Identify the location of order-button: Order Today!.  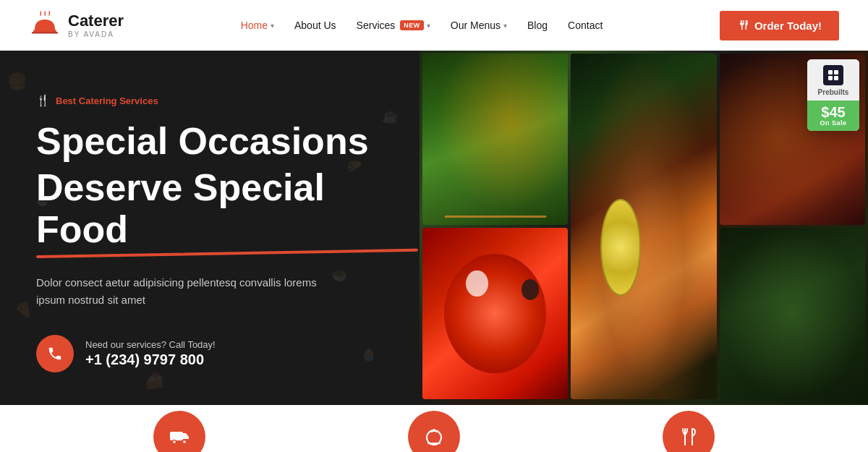
(780, 26).